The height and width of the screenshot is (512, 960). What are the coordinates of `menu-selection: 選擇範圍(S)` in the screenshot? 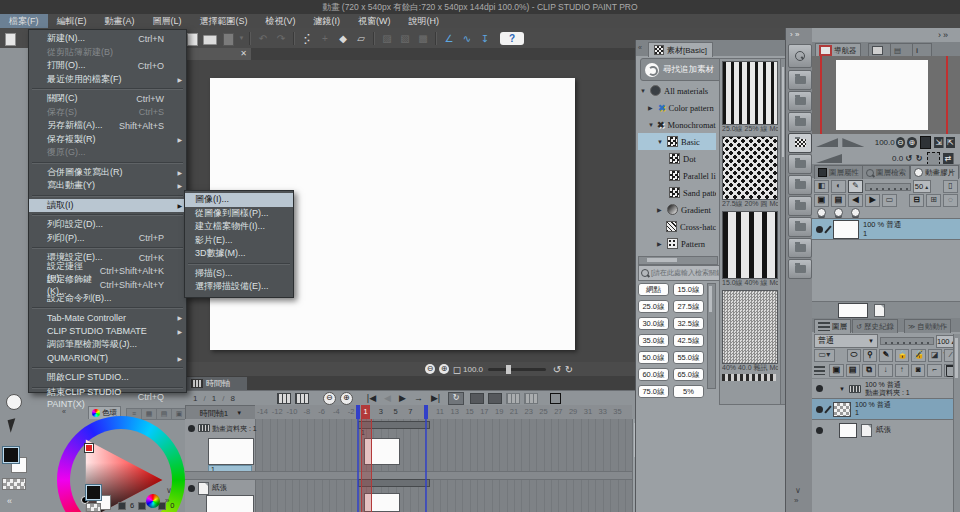 It's located at (224, 21).